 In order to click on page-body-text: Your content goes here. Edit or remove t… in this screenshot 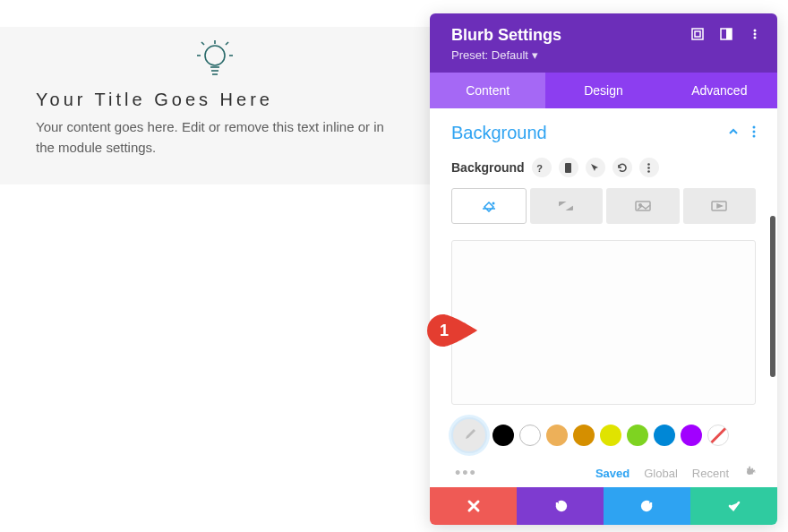, I will do `click(215, 142)`.